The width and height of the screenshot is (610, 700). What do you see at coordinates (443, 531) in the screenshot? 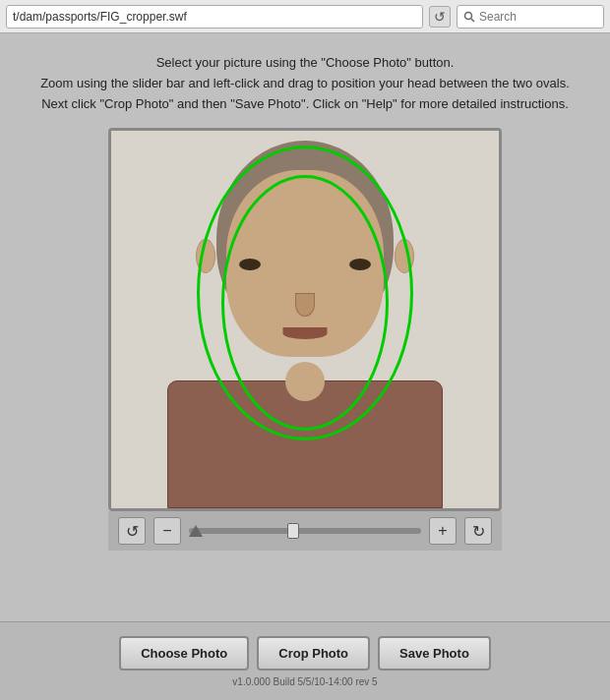
I see `zoom-in-button: +` at bounding box center [443, 531].